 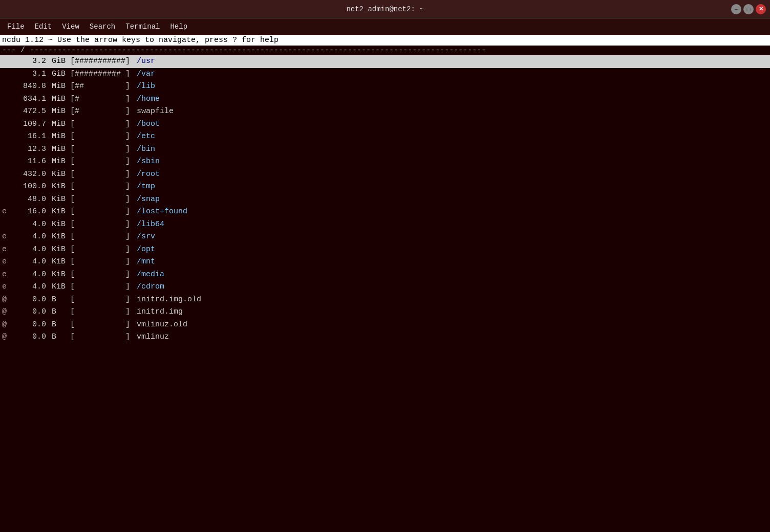 I want to click on close-button: ✕, so click(x=761, y=9).